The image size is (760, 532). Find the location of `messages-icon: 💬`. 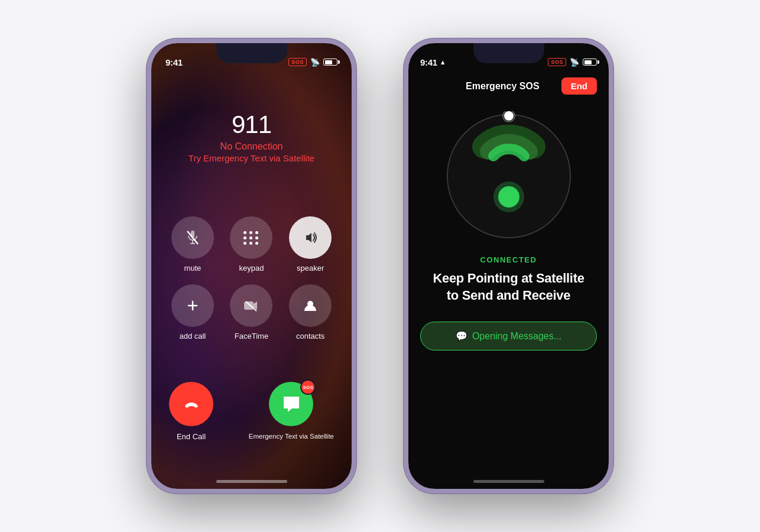

messages-icon: 💬 is located at coordinates (462, 336).